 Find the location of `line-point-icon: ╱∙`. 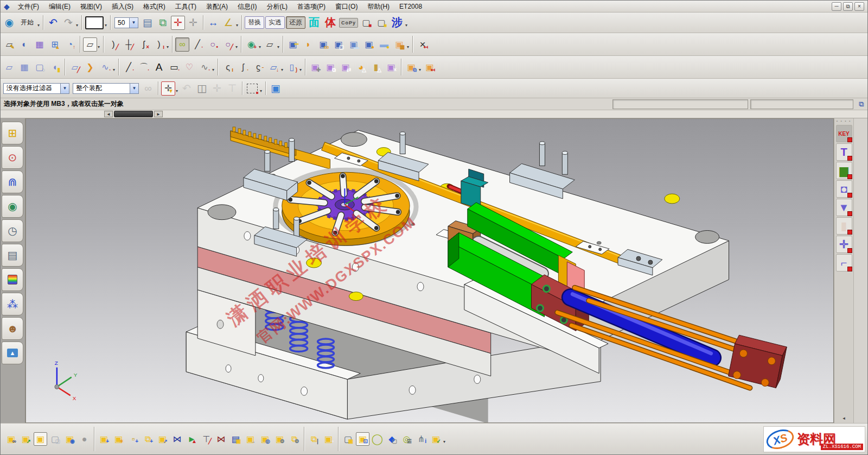

line-point-icon: ╱∙ is located at coordinates (197, 45).